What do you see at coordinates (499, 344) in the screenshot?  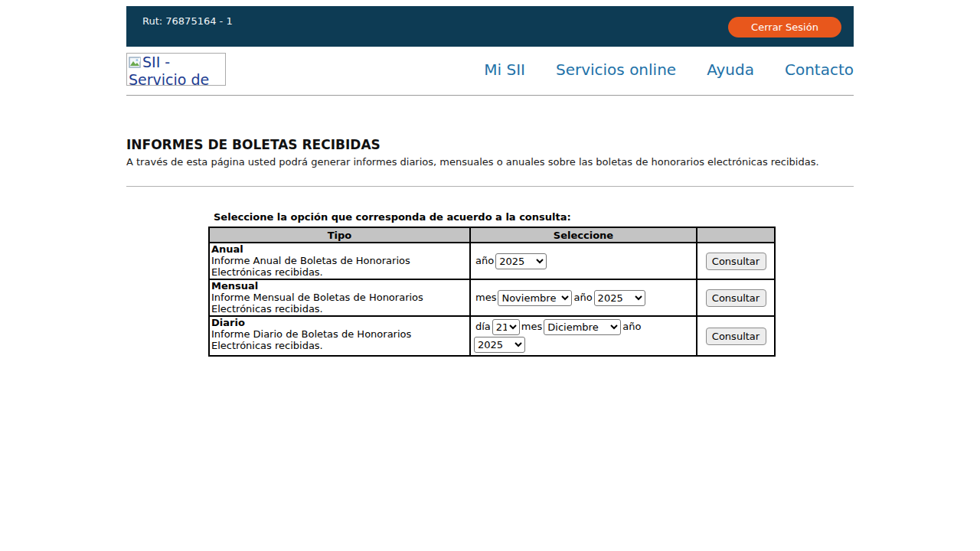 I see `diario-year-select: 2025` at bounding box center [499, 344].